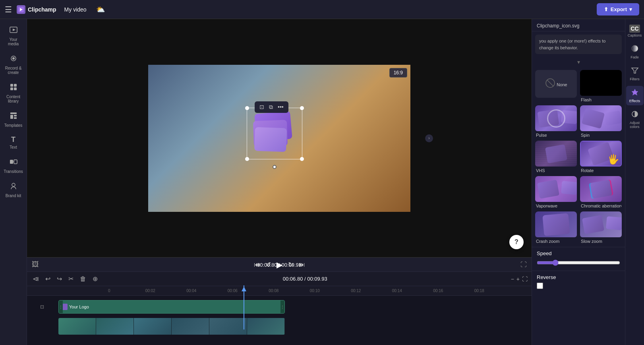 The height and width of the screenshot is (345, 644). I want to click on effect-rotate: 🖐 Rotate, so click(601, 157).